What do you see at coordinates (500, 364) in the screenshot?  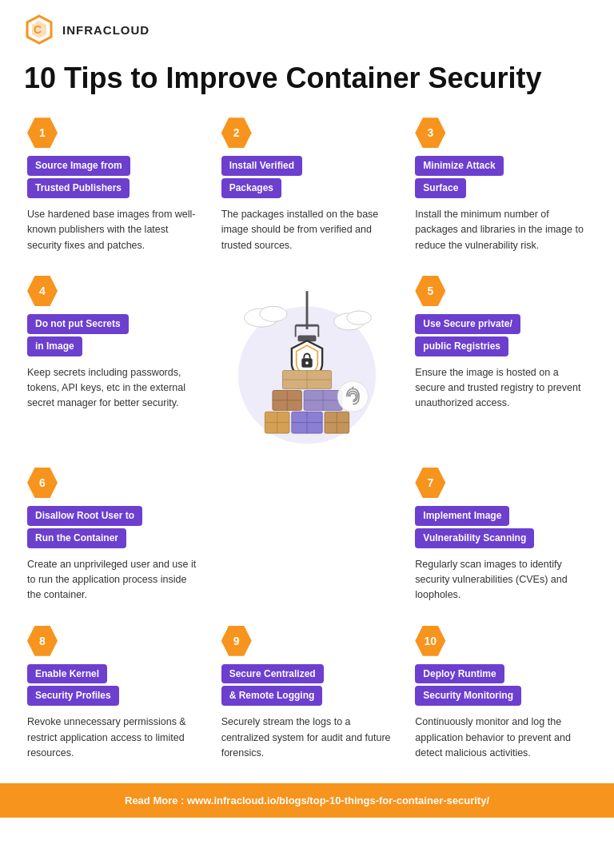 I see `tip-5: 5 Use Secure private/ public Registries …` at bounding box center [500, 364].